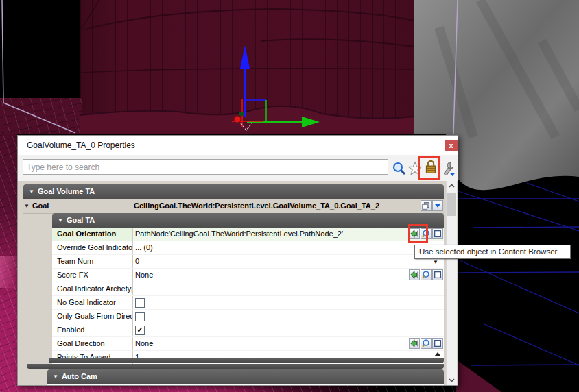 The height and width of the screenshot is (392, 579). Describe the element at coordinates (451, 204) in the screenshot. I see `scrollbar-thumb` at that location.